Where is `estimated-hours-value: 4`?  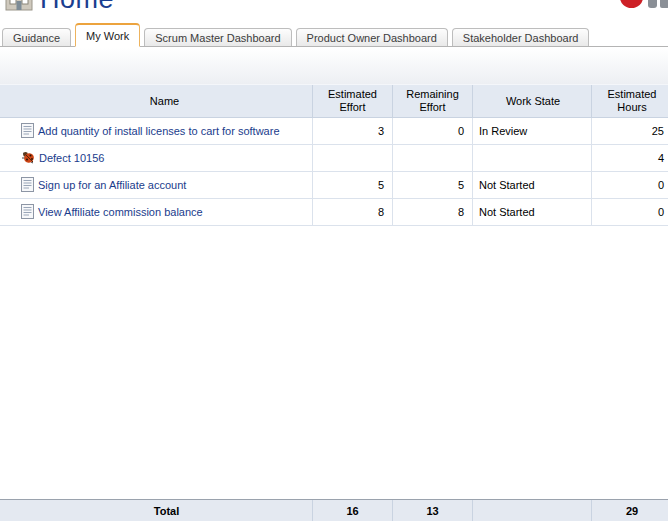 estimated-hours-value: 4 is located at coordinates (630, 158).